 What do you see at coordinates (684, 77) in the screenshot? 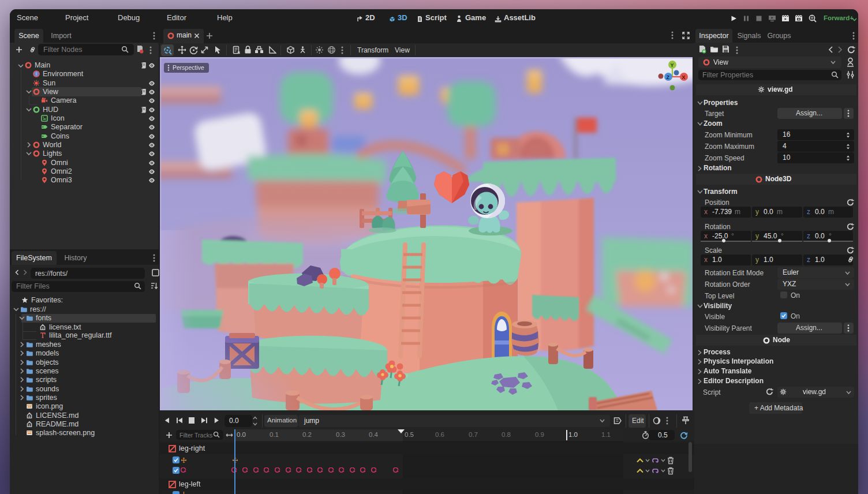
I see `svg-text: X` at bounding box center [684, 77].